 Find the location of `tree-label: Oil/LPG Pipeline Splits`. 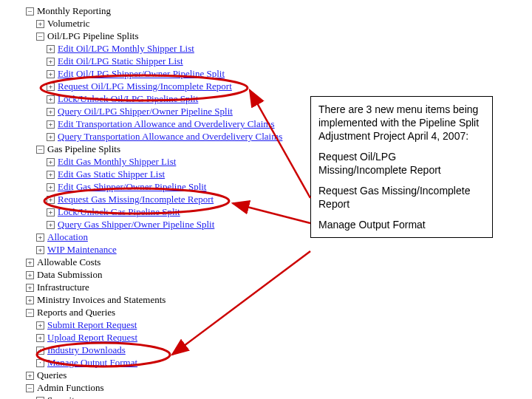

tree-label: Oil/LPG Pipeline Splits is located at coordinates (93, 35).